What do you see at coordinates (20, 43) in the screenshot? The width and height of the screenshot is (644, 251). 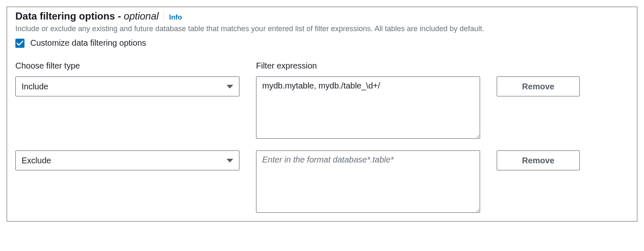 I see `customize-checkbox` at bounding box center [20, 43].